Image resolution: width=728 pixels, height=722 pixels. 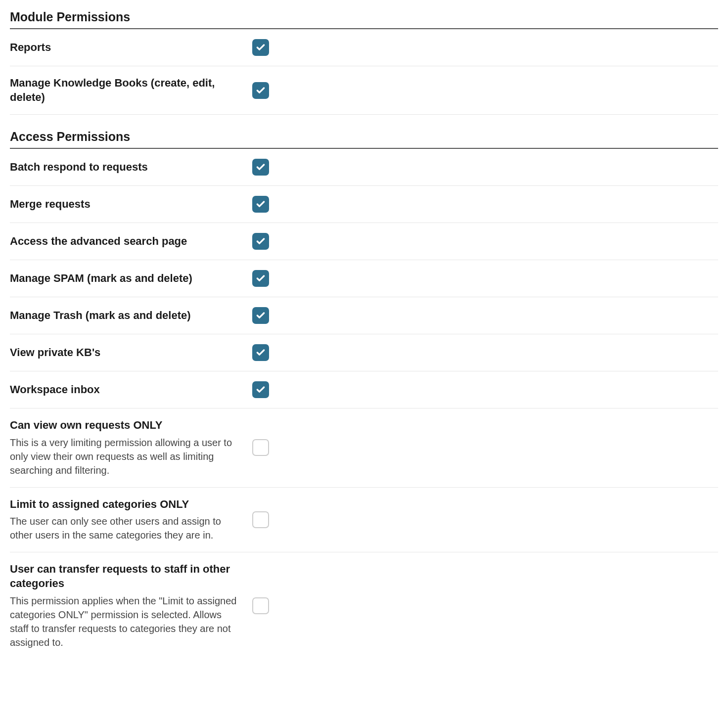 What do you see at coordinates (126, 528) in the screenshot?
I see `permission-description: The user can only see other users and as…` at bounding box center [126, 528].